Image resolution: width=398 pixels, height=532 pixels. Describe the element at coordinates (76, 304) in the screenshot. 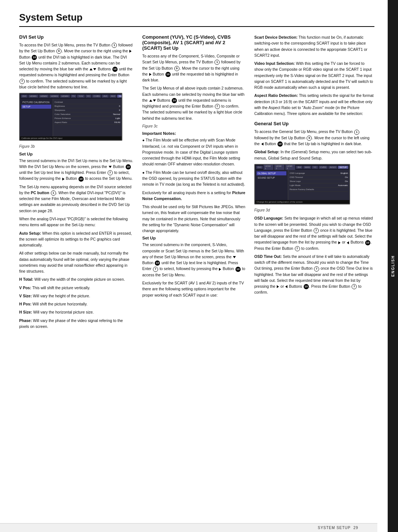

I see `h-pos-para: H Pos: Will shift the picture horizontal…` at that location.